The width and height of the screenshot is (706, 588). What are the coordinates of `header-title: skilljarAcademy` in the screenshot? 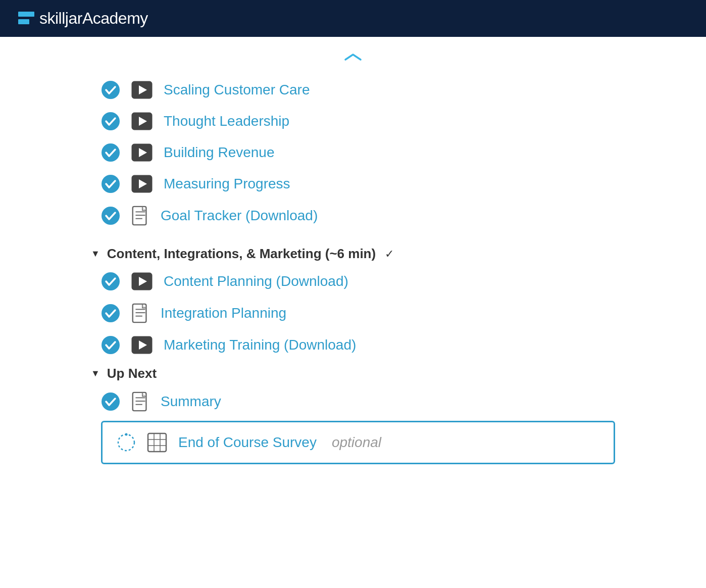 It's located at (94, 18).